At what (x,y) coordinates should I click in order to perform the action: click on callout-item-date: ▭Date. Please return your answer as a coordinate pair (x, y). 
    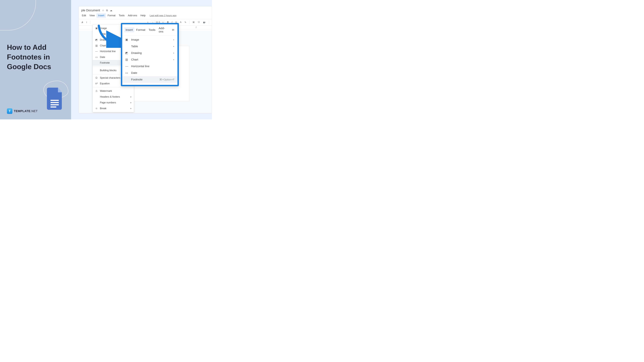
    Looking at the image, I should click on (150, 73).